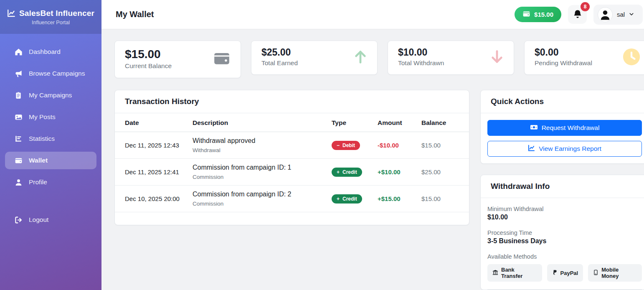 This screenshot has height=290, width=644. What do you see at coordinates (562, 127) in the screenshot?
I see `quick-actions-card: Quick Actions Request Withdrawal` at bounding box center [562, 127].